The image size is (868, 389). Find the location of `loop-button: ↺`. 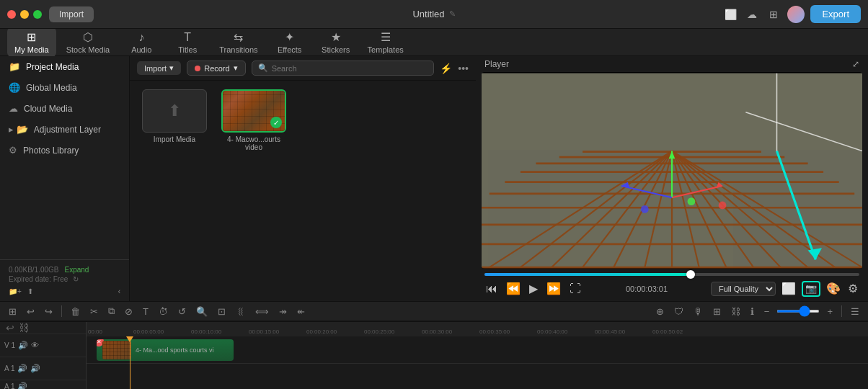

loop-button: ↺ is located at coordinates (182, 311).